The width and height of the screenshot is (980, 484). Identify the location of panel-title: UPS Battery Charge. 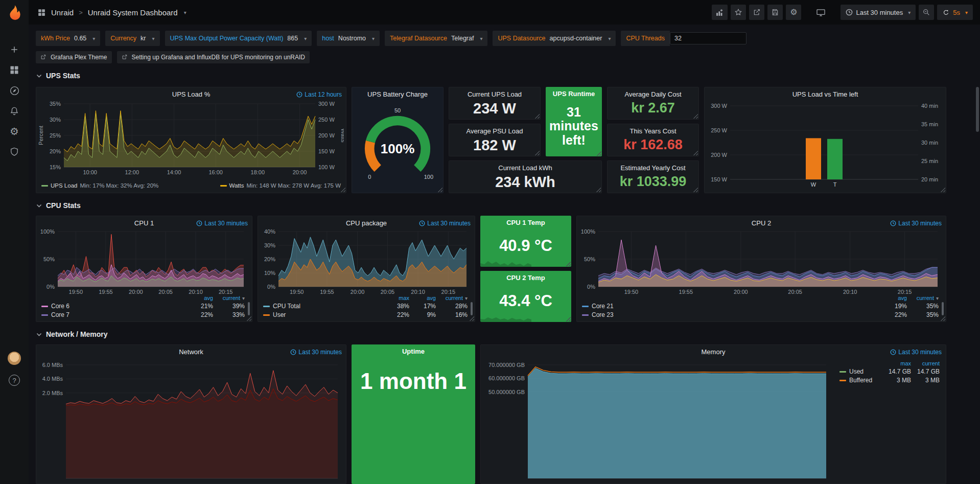
(398, 94).